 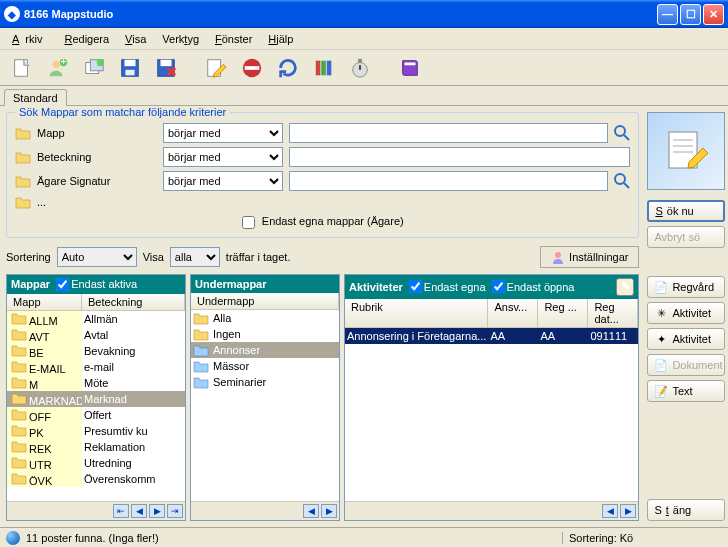 I want to click on doc-icon: 📄, so click(x=661, y=365).